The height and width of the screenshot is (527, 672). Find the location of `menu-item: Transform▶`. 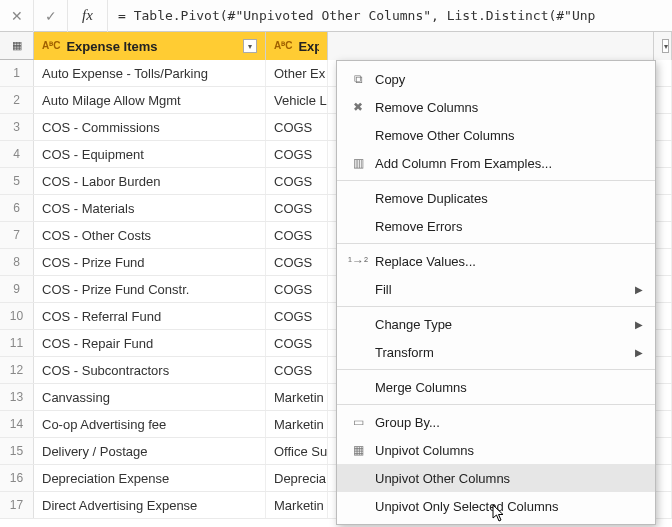

menu-item: Transform▶ is located at coordinates (496, 352).